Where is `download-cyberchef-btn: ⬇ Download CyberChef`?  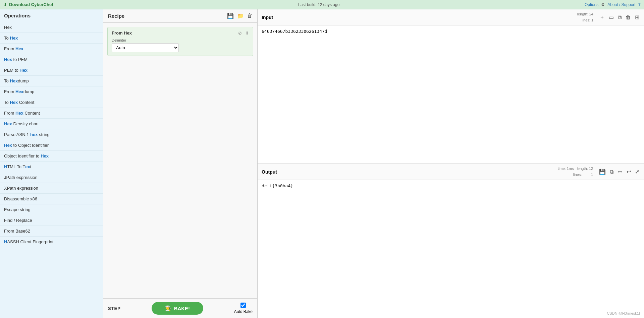 download-cyberchef-btn: ⬇ Download CyberChef is located at coordinates (28, 5).